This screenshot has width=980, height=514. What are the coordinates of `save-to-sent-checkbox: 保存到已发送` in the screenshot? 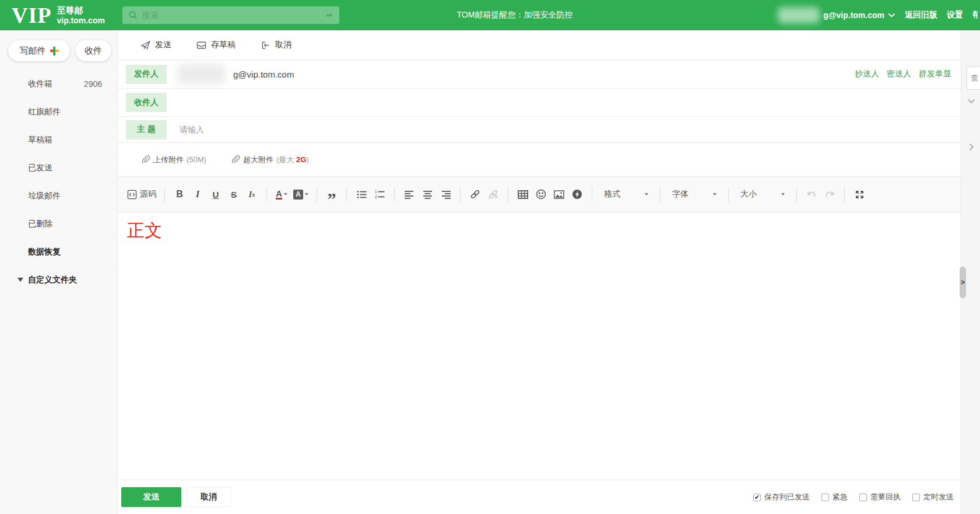 It's located at (781, 497).